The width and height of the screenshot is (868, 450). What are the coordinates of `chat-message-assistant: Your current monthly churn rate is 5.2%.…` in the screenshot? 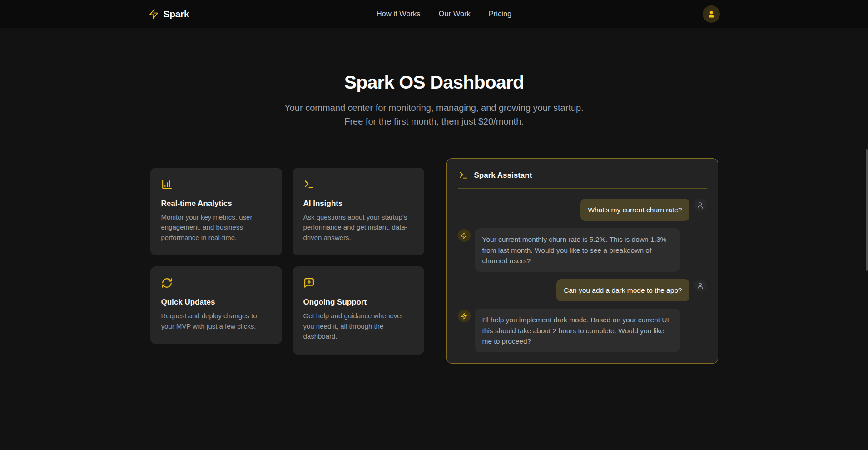 It's located at (582, 250).